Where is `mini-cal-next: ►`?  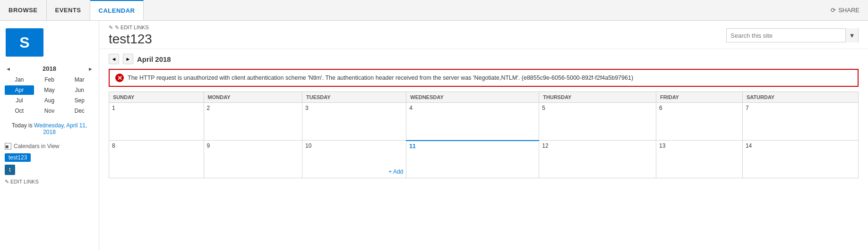 mini-cal-next: ► is located at coordinates (91, 69).